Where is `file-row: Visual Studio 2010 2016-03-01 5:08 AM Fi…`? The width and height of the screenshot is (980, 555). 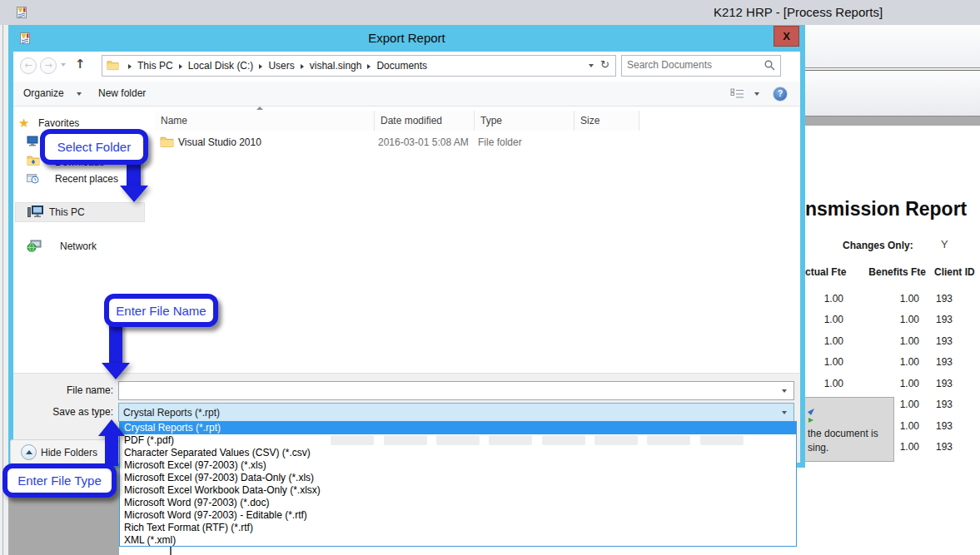
file-row: Visual Studio 2010 2016-03-01 5:08 AM Fi… is located at coordinates (446, 143).